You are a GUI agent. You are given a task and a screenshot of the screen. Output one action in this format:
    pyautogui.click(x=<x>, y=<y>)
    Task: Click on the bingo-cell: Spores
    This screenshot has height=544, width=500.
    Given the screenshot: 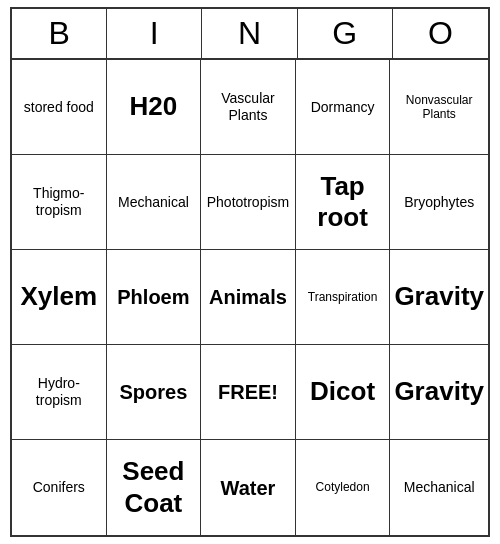 What is the action you would take?
    pyautogui.click(x=154, y=392)
    